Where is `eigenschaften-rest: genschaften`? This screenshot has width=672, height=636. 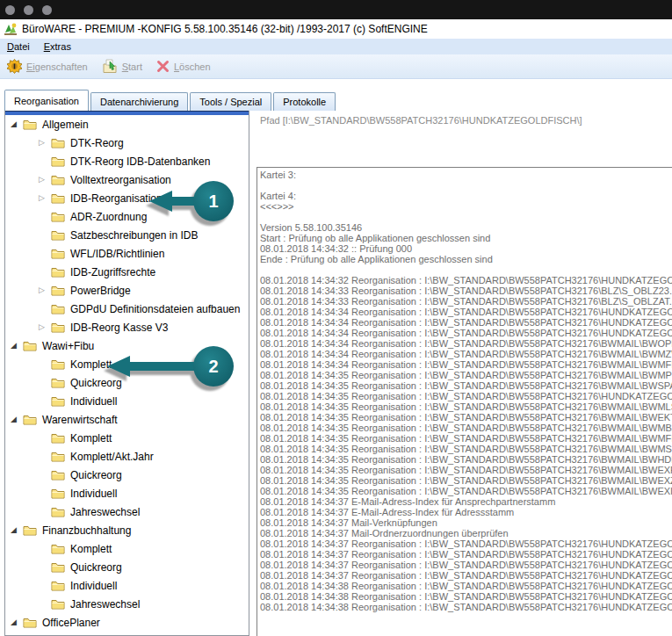
eigenschaften-rest: genschaften is located at coordinates (61, 67).